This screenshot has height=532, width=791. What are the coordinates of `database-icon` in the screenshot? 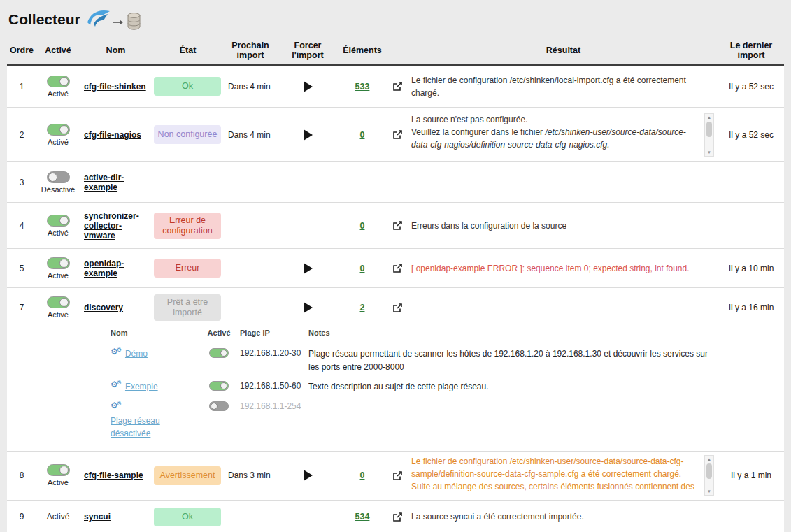 It's located at (134, 21).